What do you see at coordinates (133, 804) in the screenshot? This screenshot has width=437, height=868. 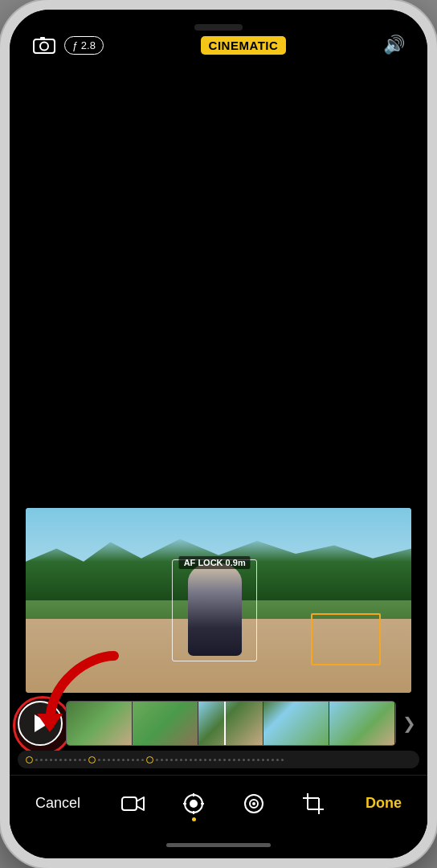 I see `video-camera-icon` at bounding box center [133, 804].